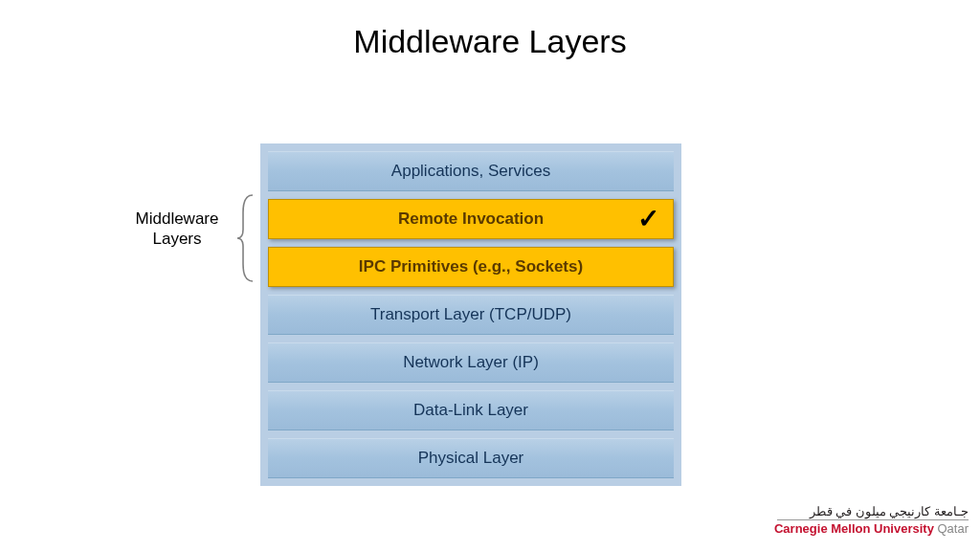 The height and width of the screenshot is (551, 980). I want to click on layer-remote-invocation-label: Remote Invocation, so click(471, 218).